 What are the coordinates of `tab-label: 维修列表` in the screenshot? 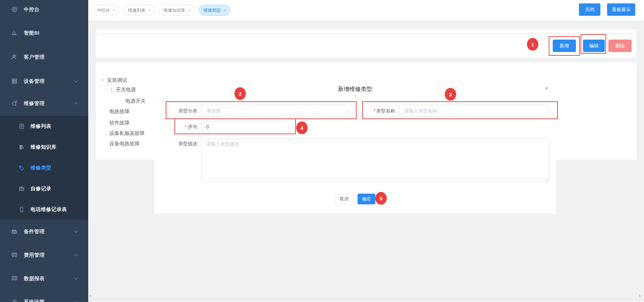 It's located at (137, 10).